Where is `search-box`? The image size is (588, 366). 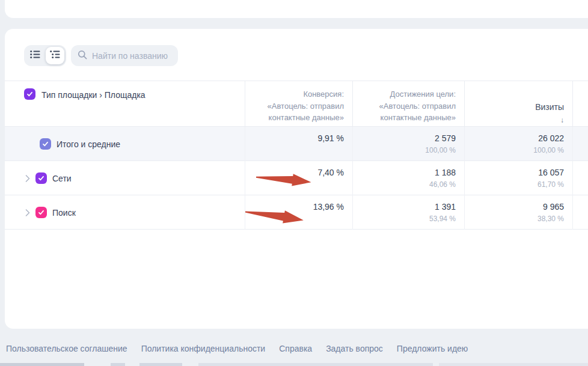
search-box is located at coordinates (124, 55).